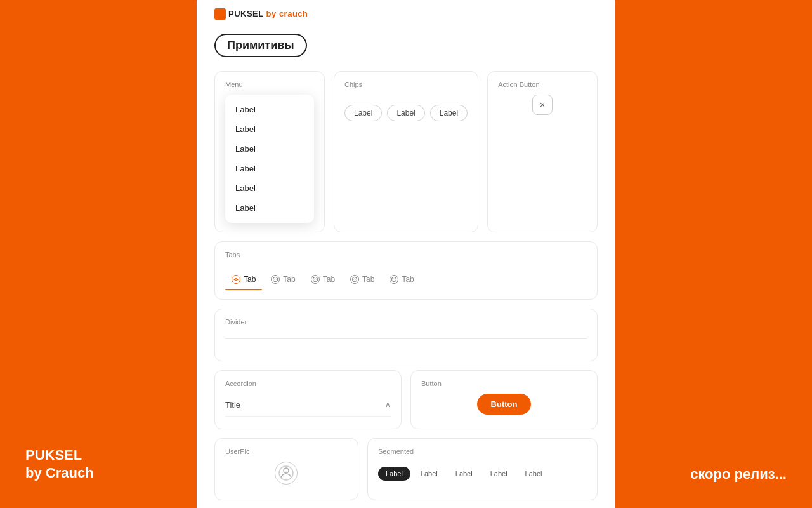 The image size is (812, 508). Describe the element at coordinates (406, 255) in the screenshot. I see `tabs-title: Tabs` at that location.